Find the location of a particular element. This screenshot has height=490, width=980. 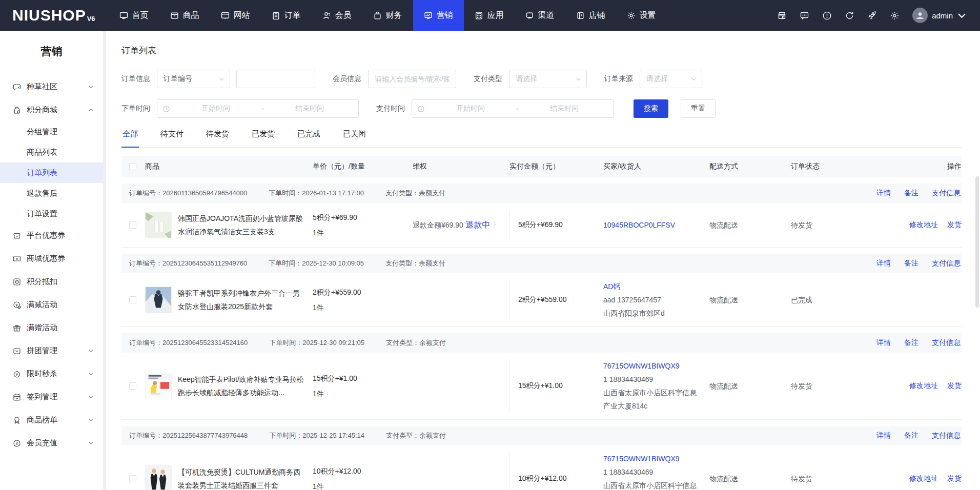

search-button: 搜索 is located at coordinates (651, 109).